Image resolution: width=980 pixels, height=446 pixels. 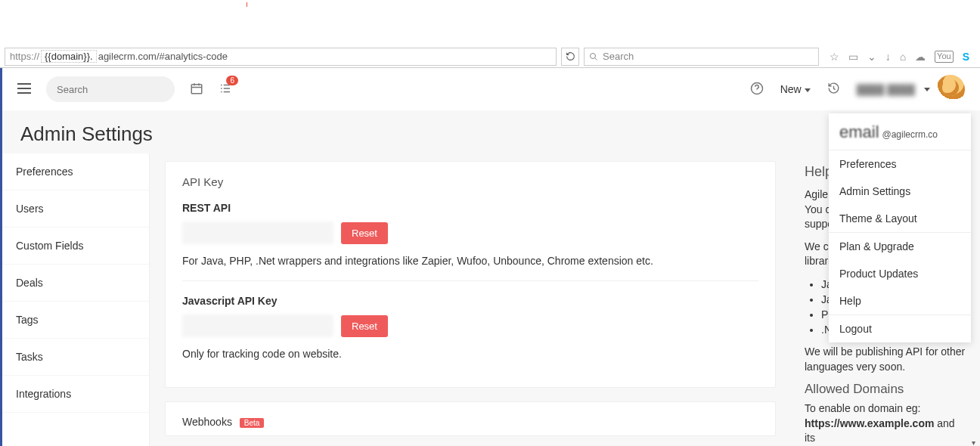 What do you see at coordinates (853, 57) in the screenshot?
I see `clipboard-icon: ▭` at bounding box center [853, 57].